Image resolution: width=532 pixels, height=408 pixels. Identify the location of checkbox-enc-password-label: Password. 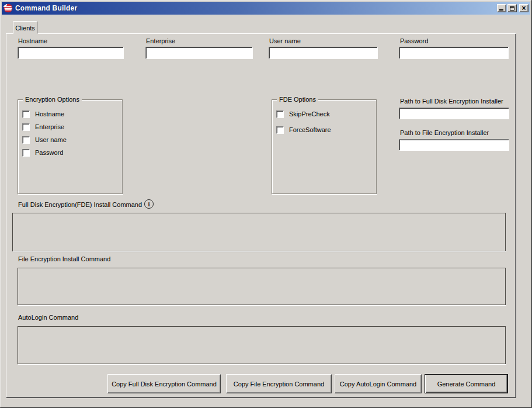
(49, 153).